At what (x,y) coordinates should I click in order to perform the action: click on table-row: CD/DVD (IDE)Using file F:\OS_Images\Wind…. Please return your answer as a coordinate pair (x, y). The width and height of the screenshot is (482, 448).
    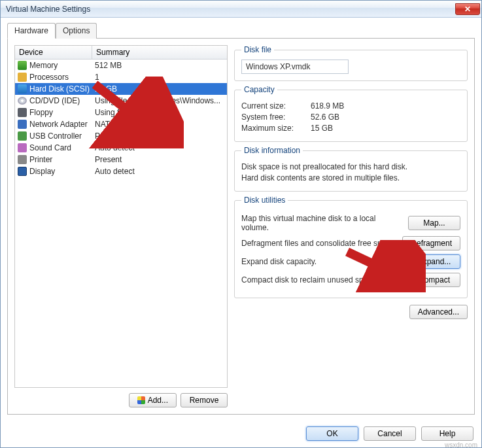
    Looking at the image, I should click on (121, 101).